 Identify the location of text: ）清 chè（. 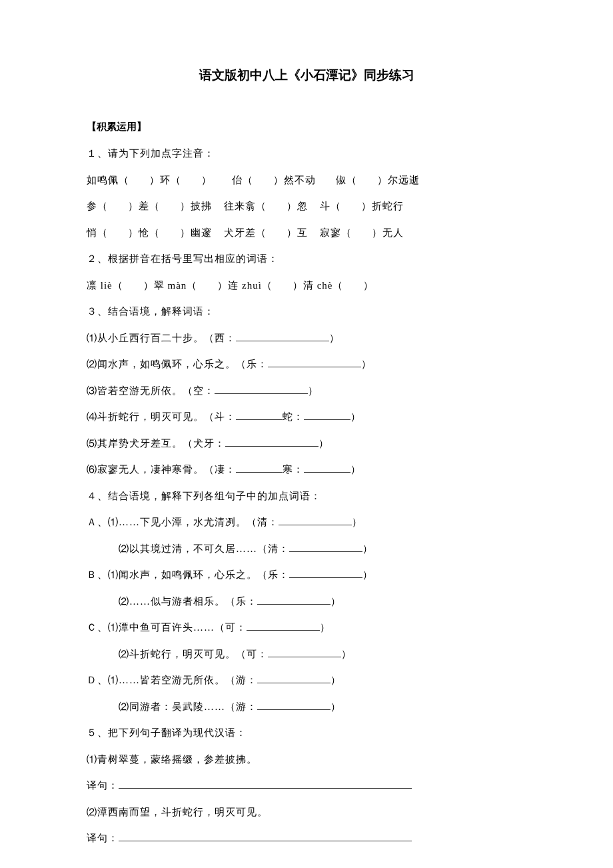
(318, 285).